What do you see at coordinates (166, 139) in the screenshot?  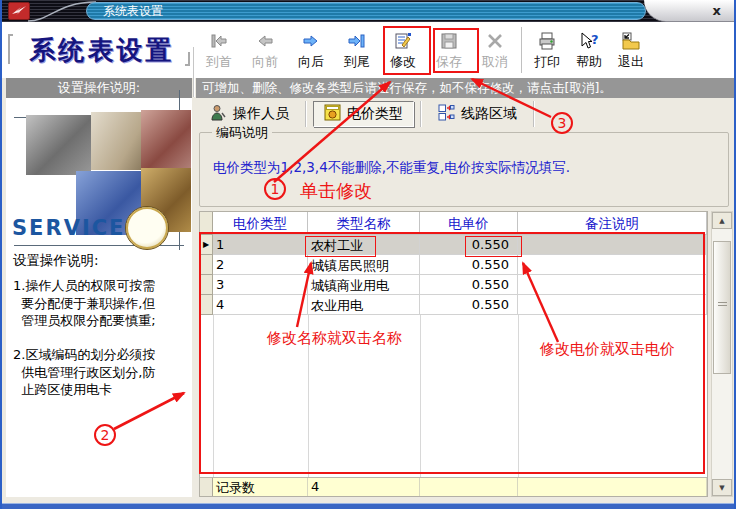 I see `photo-pliers` at bounding box center [166, 139].